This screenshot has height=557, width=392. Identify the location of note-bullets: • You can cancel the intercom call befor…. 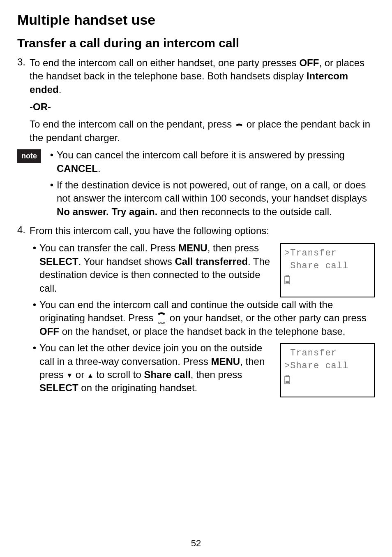
(211, 185).